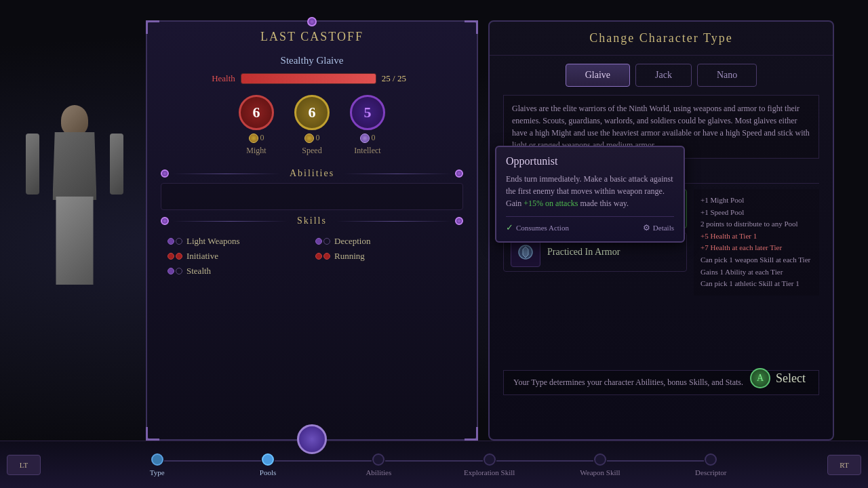  I want to click on feature-athletic-skill: Can pick 1 athletic Skill at Tier 1, so click(757, 284).